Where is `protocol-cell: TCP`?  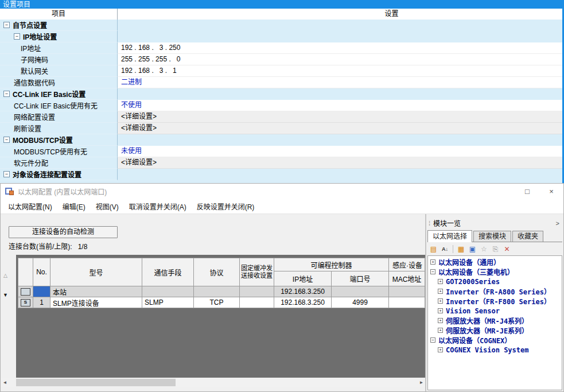
protocol-cell: TCP is located at coordinates (217, 303).